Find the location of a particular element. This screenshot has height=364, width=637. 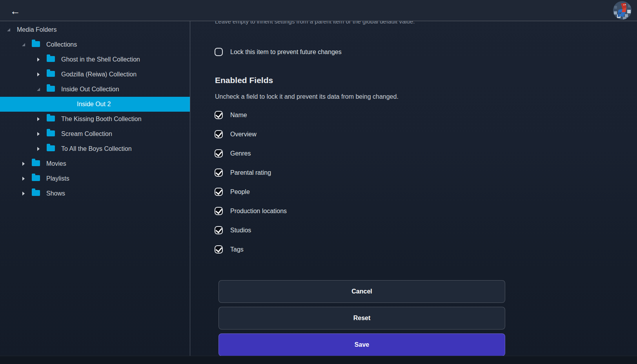

tree-item-ghost-in-the-shell-collection: Ghost in the Shell Collection is located at coordinates (95, 60).